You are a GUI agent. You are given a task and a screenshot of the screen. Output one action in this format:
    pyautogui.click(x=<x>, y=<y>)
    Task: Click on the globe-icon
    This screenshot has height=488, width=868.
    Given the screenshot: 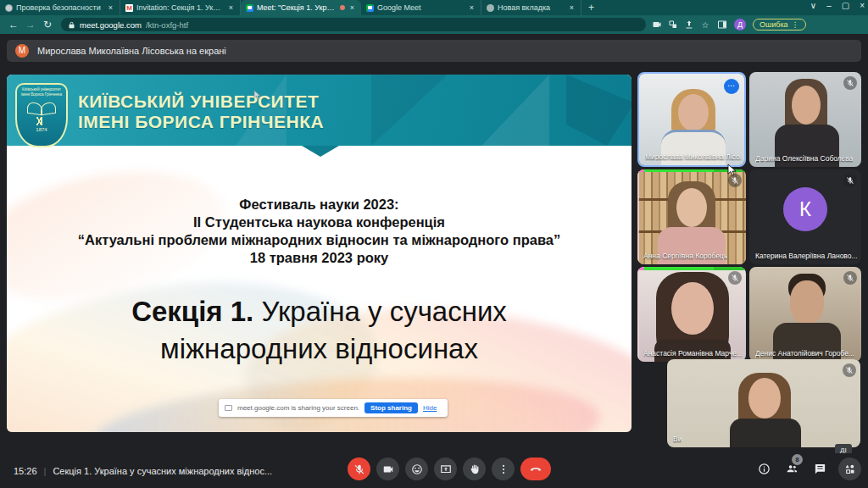 What is the action you would take?
    pyautogui.click(x=490, y=8)
    